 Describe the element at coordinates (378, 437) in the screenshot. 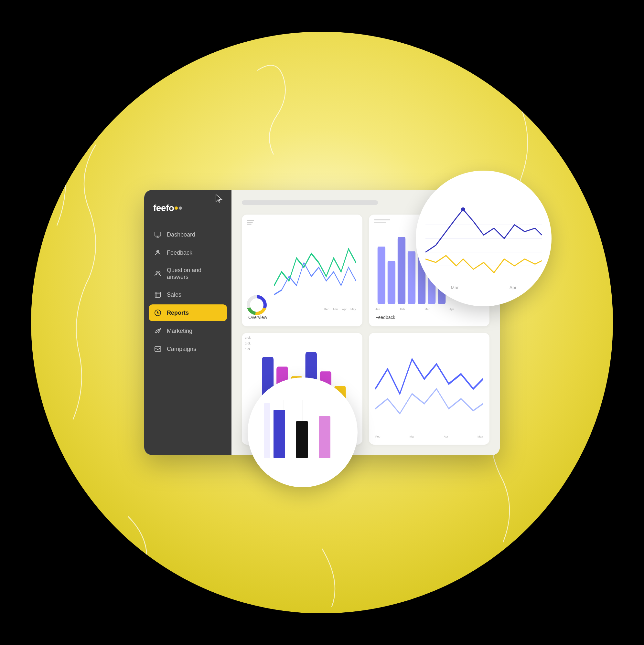

I see `trends-label-feb: Feb` at that location.